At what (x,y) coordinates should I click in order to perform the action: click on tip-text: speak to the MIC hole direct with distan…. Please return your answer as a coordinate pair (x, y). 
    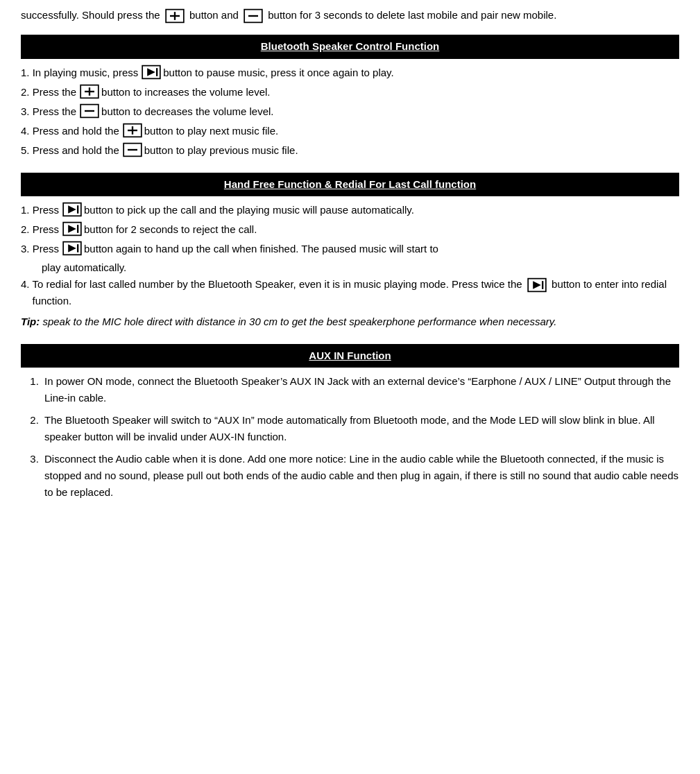
    Looking at the image, I should click on (298, 322).